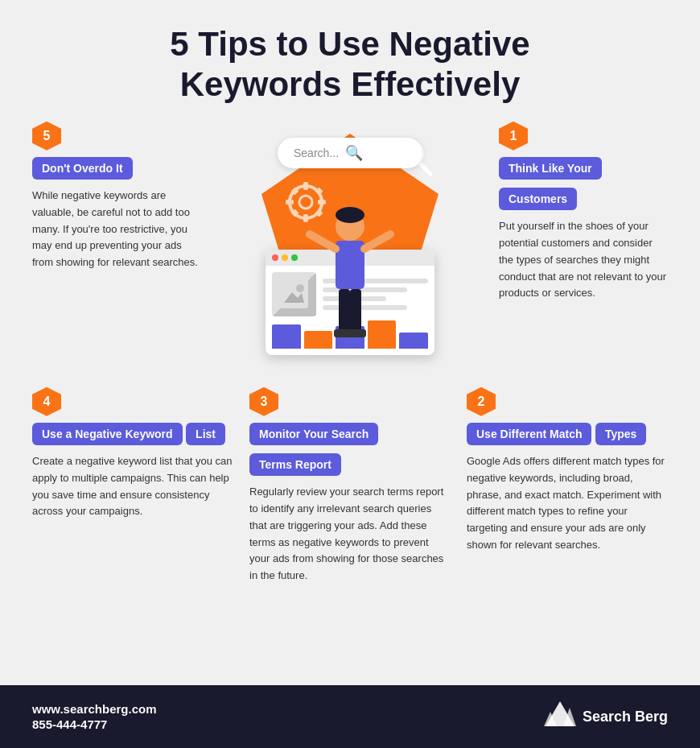 This screenshot has width=700, height=748. What do you see at coordinates (133, 486) in the screenshot?
I see `tip-4-description: Create a negative keyword list that you …` at bounding box center [133, 486].